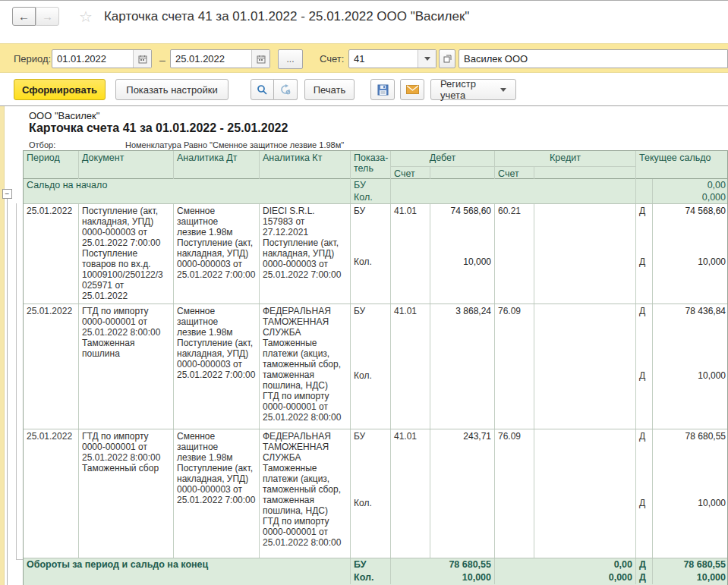 The width and height of the screenshot is (728, 585). I want to click on totals-credit-bu: 0,00, so click(566, 565).